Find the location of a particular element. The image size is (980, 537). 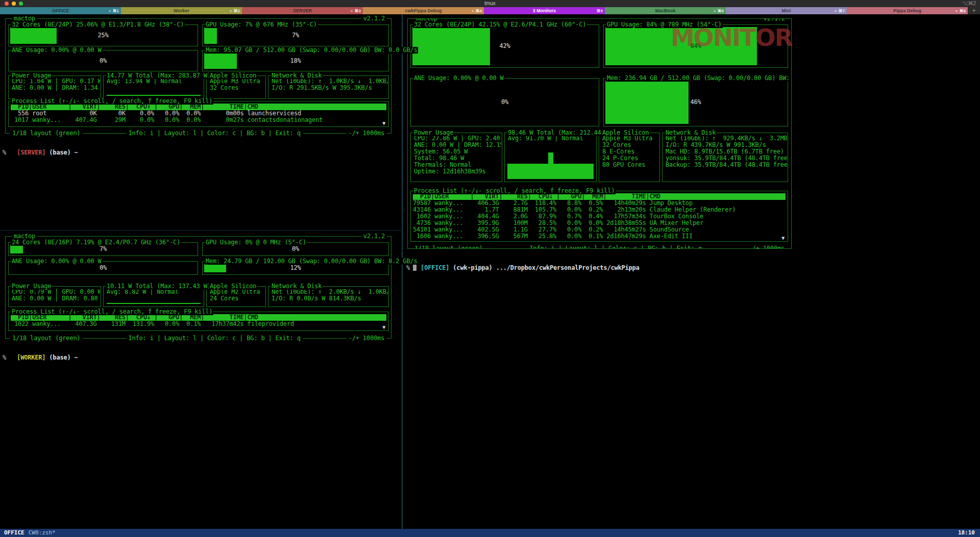

status-window-name: CW0:zsh* is located at coordinates (42, 533).